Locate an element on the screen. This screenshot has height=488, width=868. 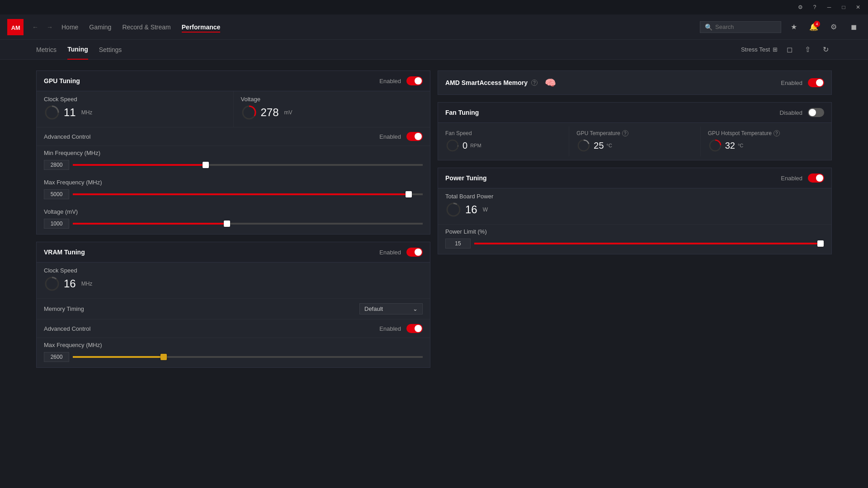
vram-max-freq-slider-row: Max Frequency (MHz) 2600 is located at coordinates (233, 352).